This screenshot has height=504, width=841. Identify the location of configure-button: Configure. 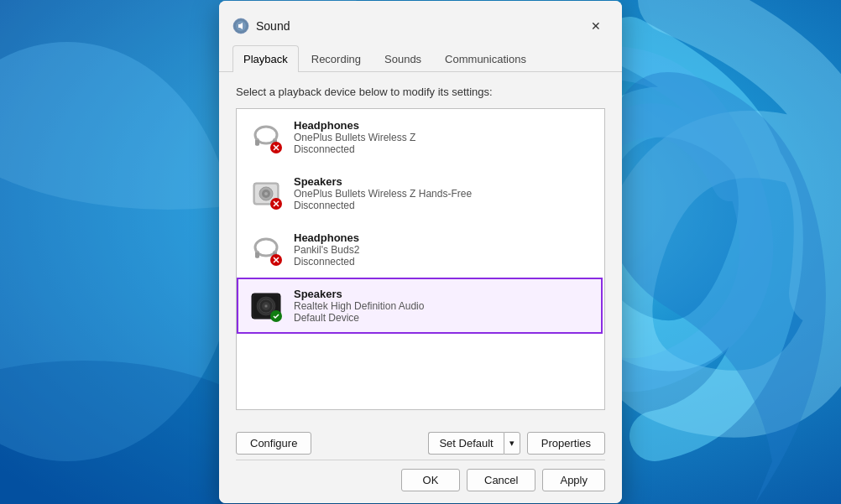
(274, 443).